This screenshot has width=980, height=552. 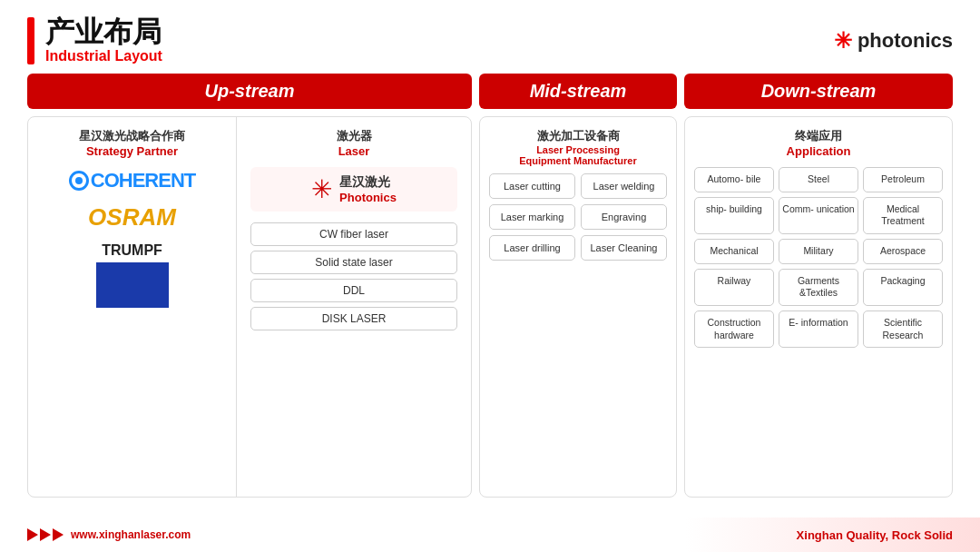 What do you see at coordinates (578, 150) in the screenshot?
I see `mid-en-title1: Laser Processing` at bounding box center [578, 150].